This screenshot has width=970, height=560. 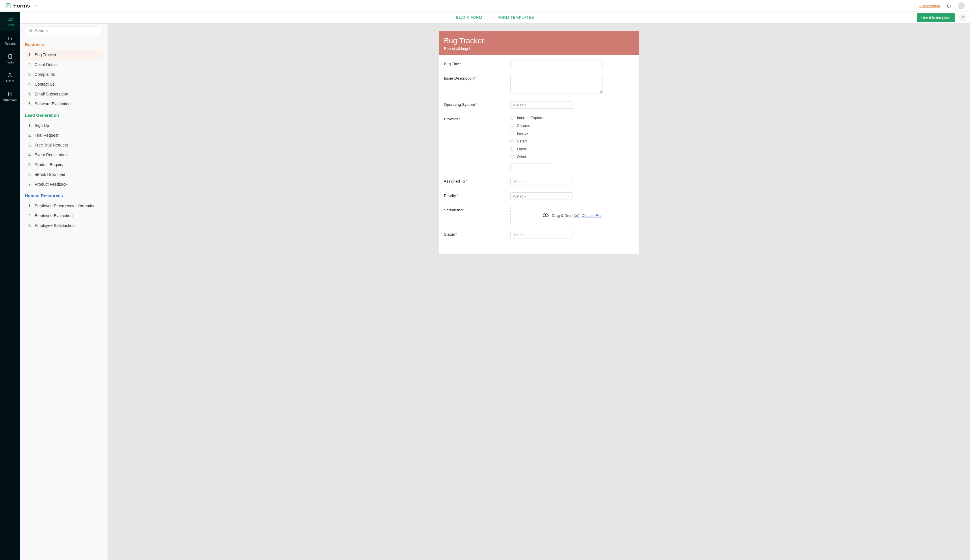 What do you see at coordinates (64, 212) in the screenshot?
I see `template-category: Human Resources1.Employee Emergency Info…` at bounding box center [64, 212].